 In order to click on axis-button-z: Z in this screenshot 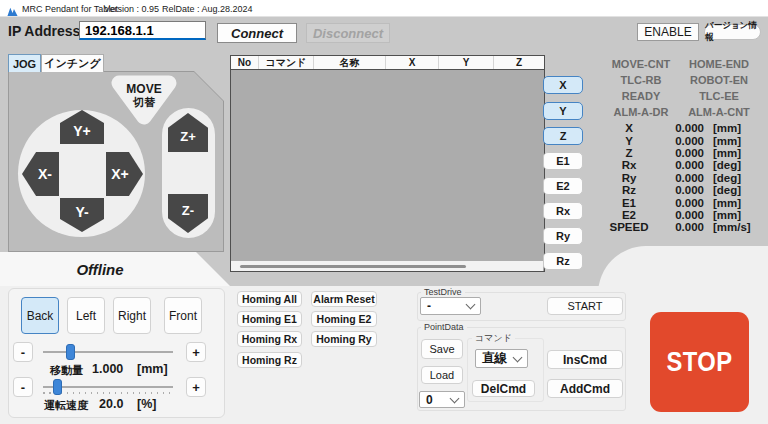, I will do `click(563, 136)`.